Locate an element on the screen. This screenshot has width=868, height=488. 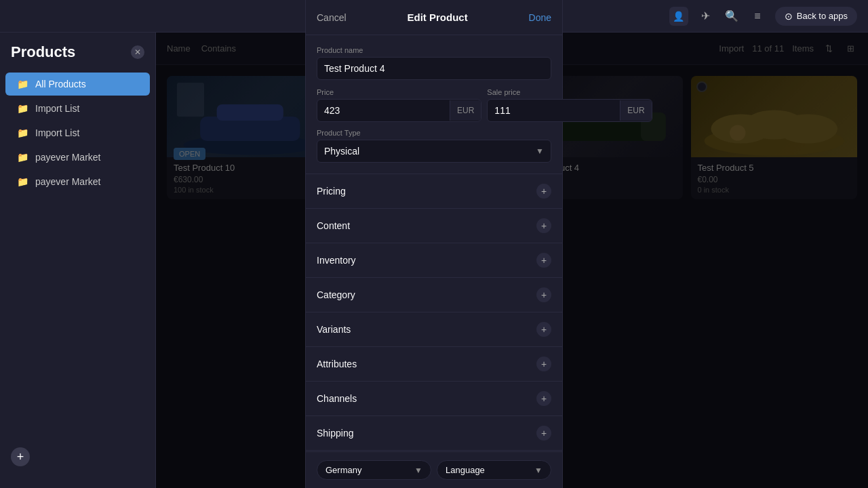
product-name-label: Product name is located at coordinates (434, 50).